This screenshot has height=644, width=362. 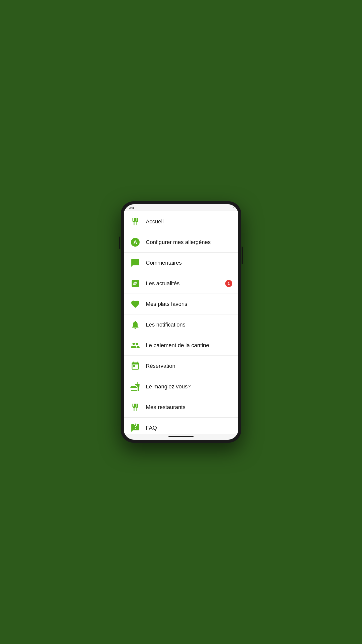 What do you see at coordinates (181, 345) in the screenshot?
I see `menu-item-paiement: Le paiement de la cantine` at bounding box center [181, 345].